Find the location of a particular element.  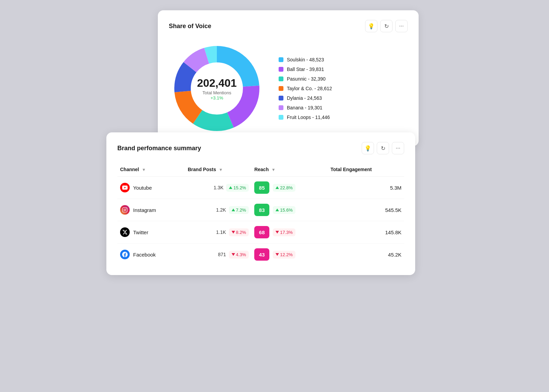

legend-item: Soulskin - 48,523 is located at coordinates (305, 60).